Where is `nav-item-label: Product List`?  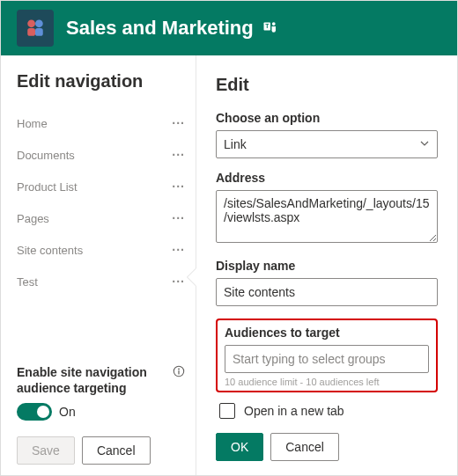
nav-item-label: Product List is located at coordinates (48, 187).